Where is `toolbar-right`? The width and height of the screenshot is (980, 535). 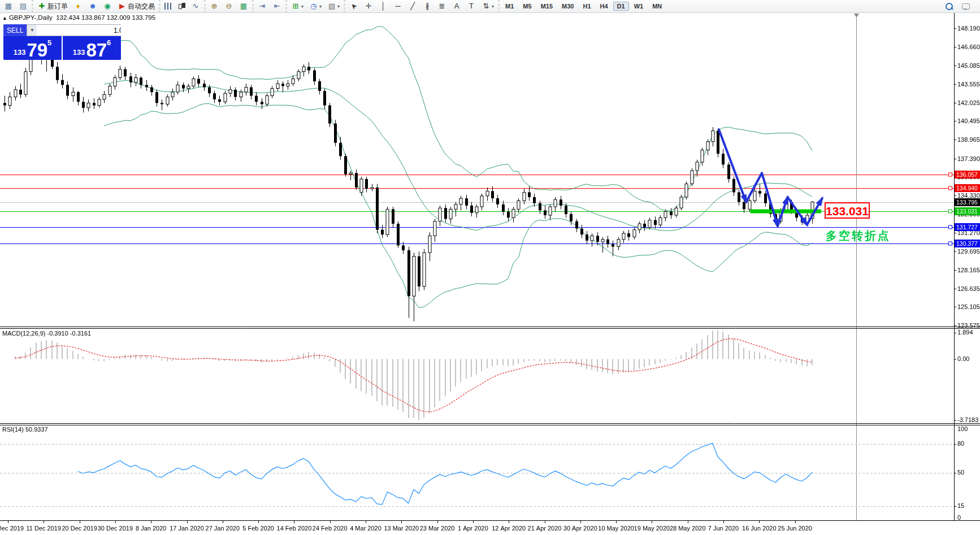 toolbar-right is located at coordinates (961, 6).